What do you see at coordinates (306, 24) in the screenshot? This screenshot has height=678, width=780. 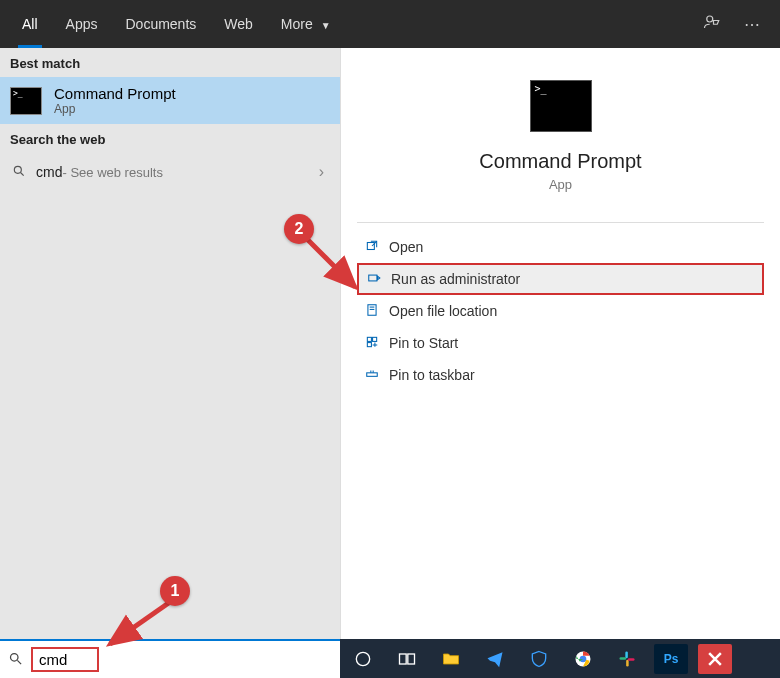 I see `tab-more: More ▼` at bounding box center [306, 24].